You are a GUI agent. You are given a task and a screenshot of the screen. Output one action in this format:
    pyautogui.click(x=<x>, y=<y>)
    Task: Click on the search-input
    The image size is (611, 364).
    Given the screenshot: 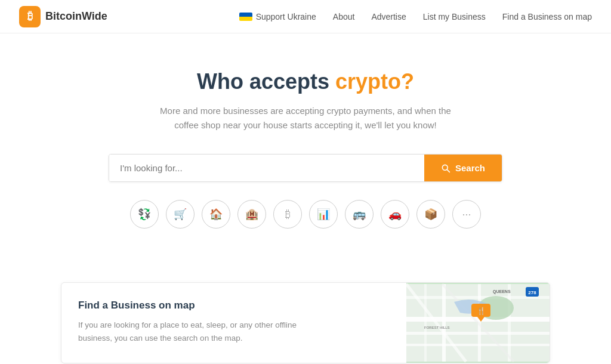 What is the action you would take?
    pyautogui.click(x=267, y=168)
    